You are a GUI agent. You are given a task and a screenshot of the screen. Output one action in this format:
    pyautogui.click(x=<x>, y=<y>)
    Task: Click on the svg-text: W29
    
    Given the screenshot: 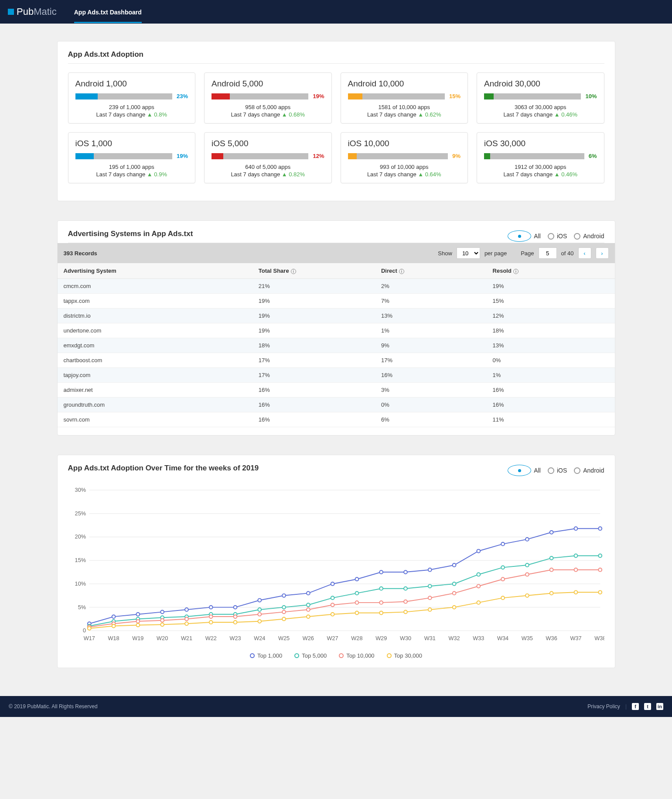 What is the action you would take?
    pyautogui.click(x=381, y=638)
    